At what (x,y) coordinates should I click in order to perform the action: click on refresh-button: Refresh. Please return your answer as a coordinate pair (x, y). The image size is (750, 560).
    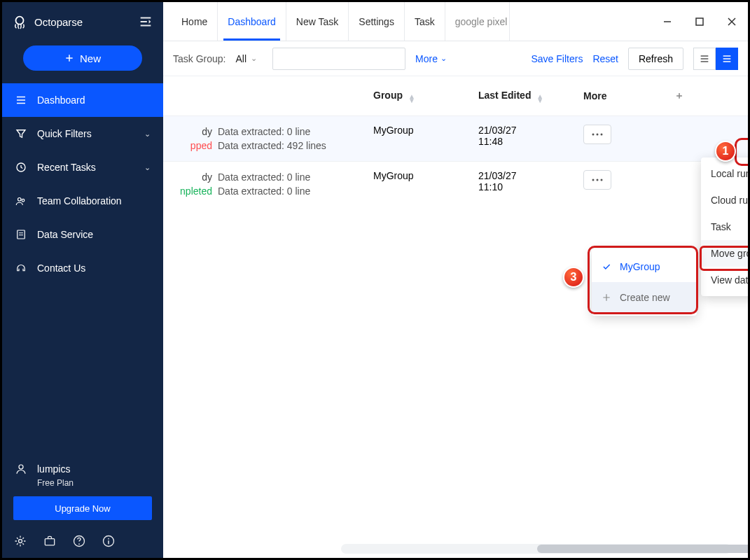
    Looking at the image, I should click on (655, 59).